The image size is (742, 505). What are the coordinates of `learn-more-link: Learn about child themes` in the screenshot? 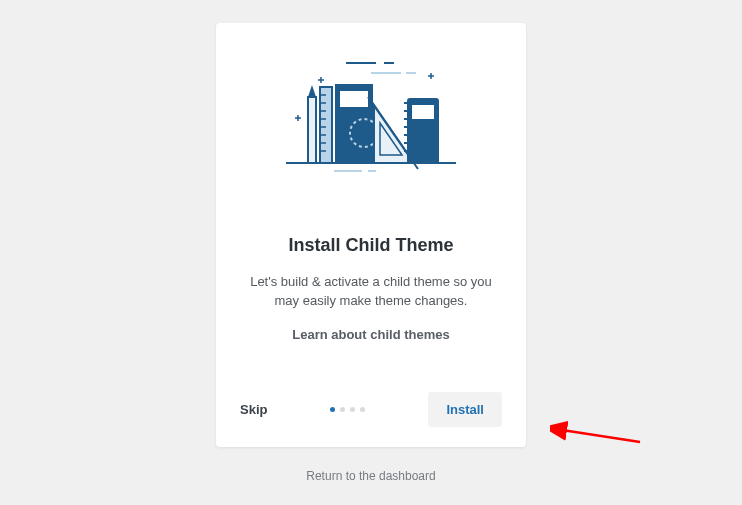 It's located at (370, 334).